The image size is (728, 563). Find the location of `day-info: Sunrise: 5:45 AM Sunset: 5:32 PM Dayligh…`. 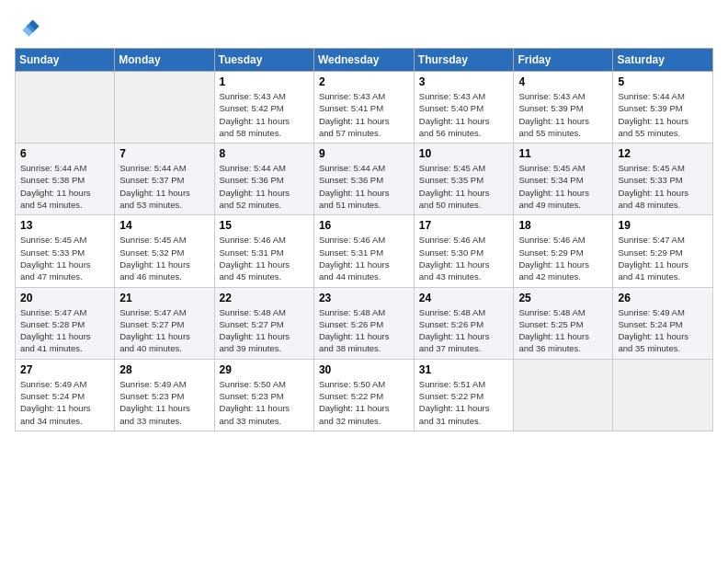

day-info: Sunrise: 5:45 AM Sunset: 5:32 PM Dayligh… is located at coordinates (164, 258).